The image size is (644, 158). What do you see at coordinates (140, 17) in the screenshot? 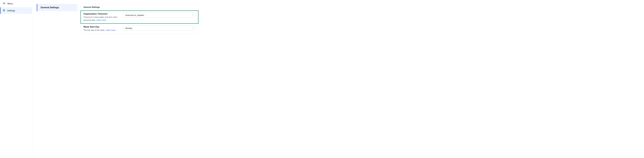
I see `setting-row-timezone: Organization Timezone Timezone to show d…` at bounding box center [140, 17].